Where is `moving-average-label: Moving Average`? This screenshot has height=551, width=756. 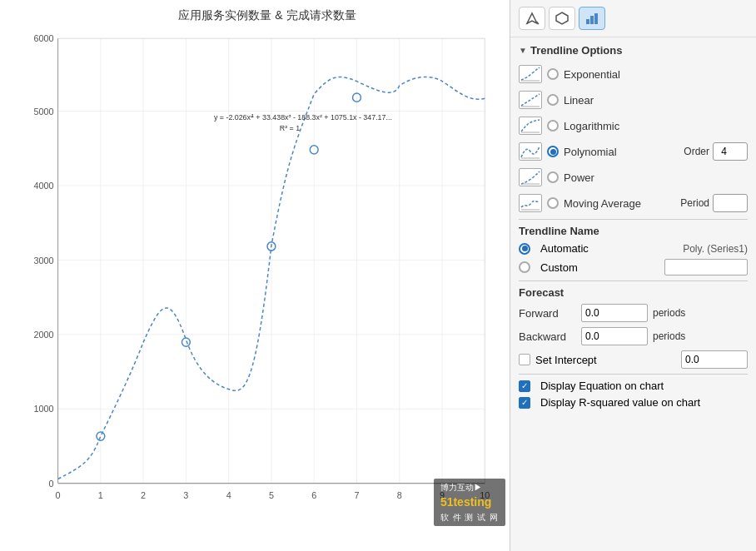
moving-average-label: Moving Average is located at coordinates (619, 203).